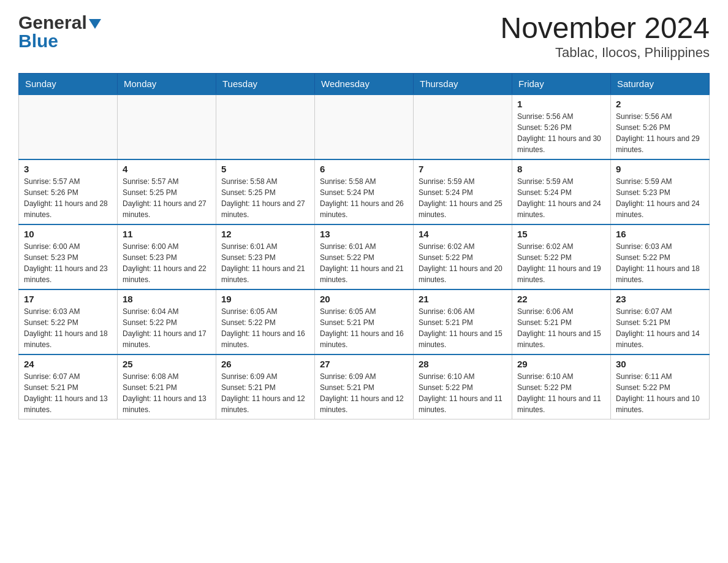  I want to click on day-number: 6, so click(364, 169).